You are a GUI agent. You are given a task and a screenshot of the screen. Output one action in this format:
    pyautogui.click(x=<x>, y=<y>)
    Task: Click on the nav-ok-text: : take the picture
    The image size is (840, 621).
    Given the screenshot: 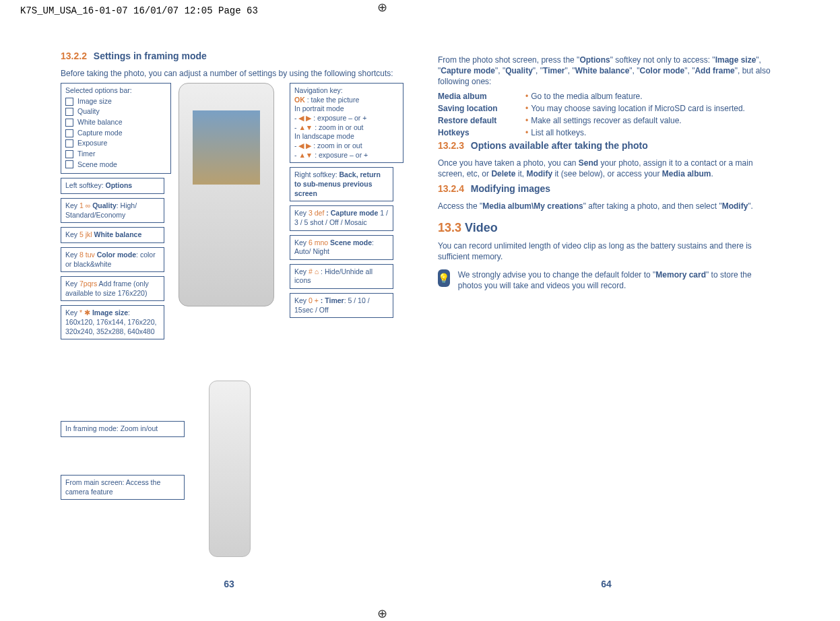 What is the action you would take?
    pyautogui.click(x=333, y=100)
    